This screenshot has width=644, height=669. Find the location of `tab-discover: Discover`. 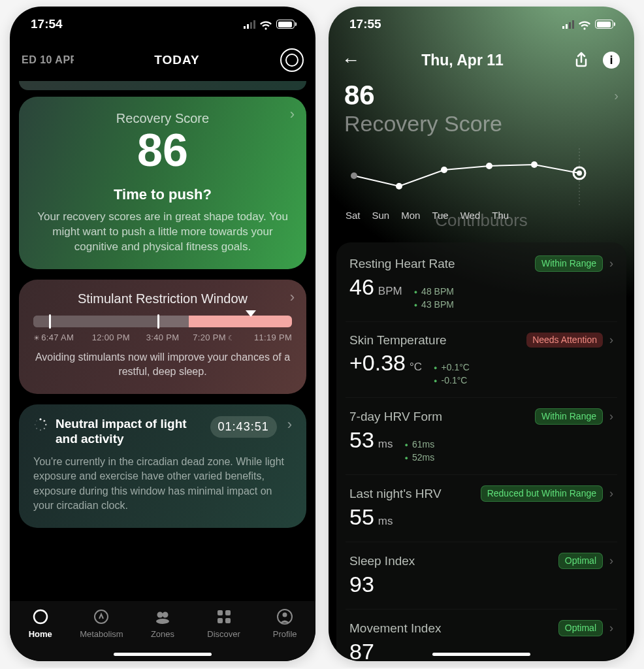

tab-discover: Discover is located at coordinates (224, 623).